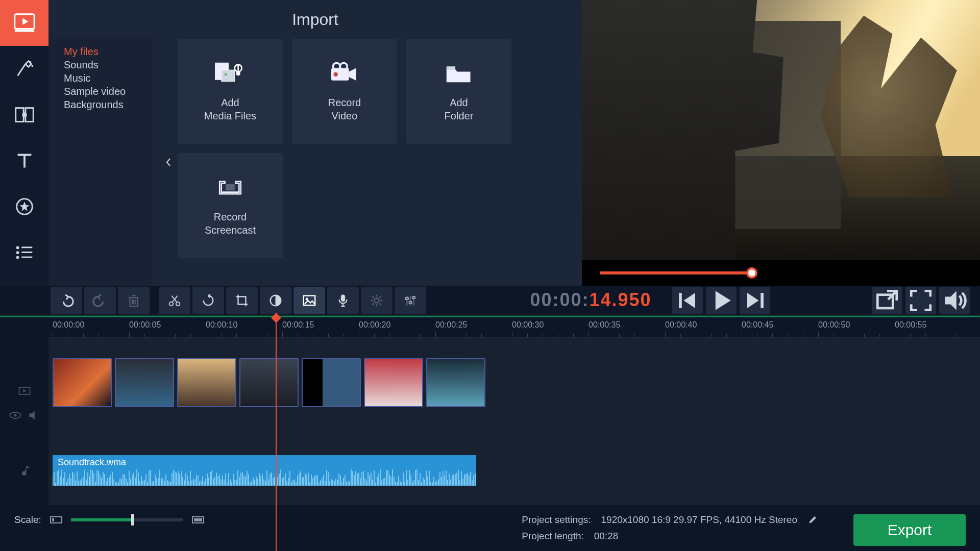  Describe the element at coordinates (514, 328) in the screenshot. I see `timeline-ruler: 00:00:0000:00:0500:00:1000:00:1500:00:20…` at that location.